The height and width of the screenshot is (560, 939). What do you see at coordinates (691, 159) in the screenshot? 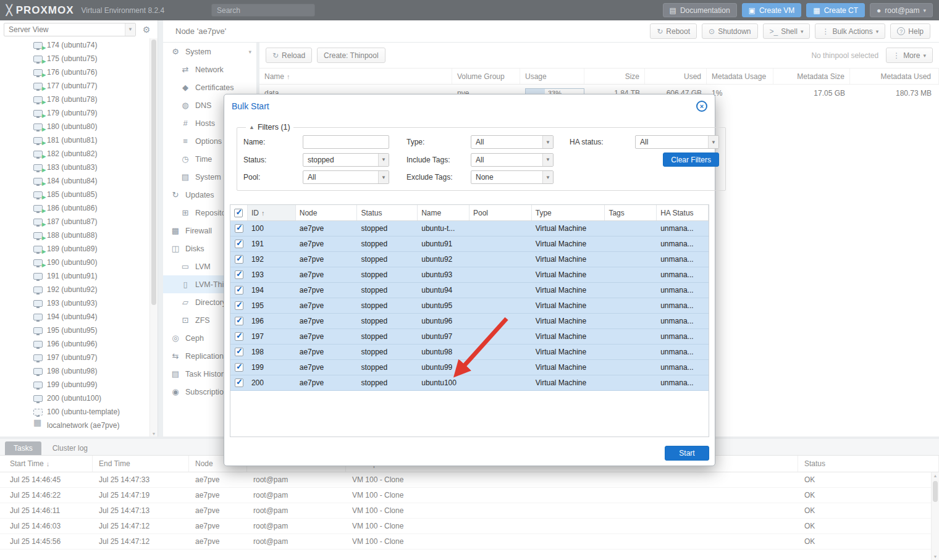
I see `clear-filters-button: Clear Filters` at bounding box center [691, 159].